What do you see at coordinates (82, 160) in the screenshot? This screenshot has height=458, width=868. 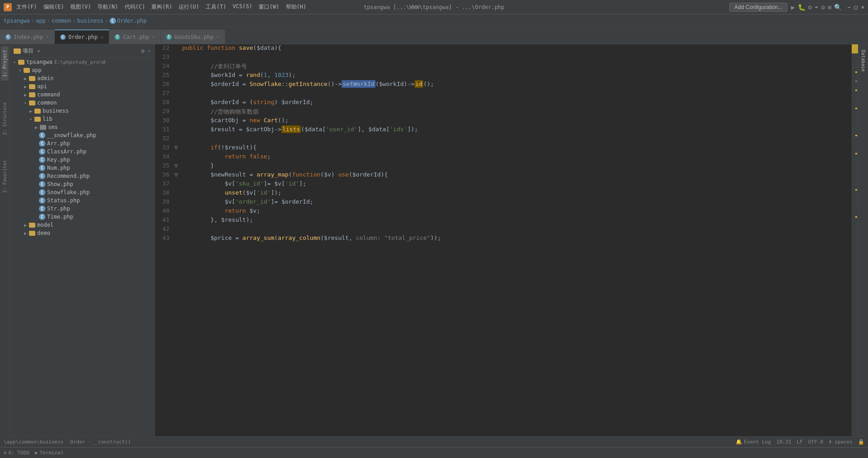 I see `tree-item-key: C Key.php` at bounding box center [82, 160].